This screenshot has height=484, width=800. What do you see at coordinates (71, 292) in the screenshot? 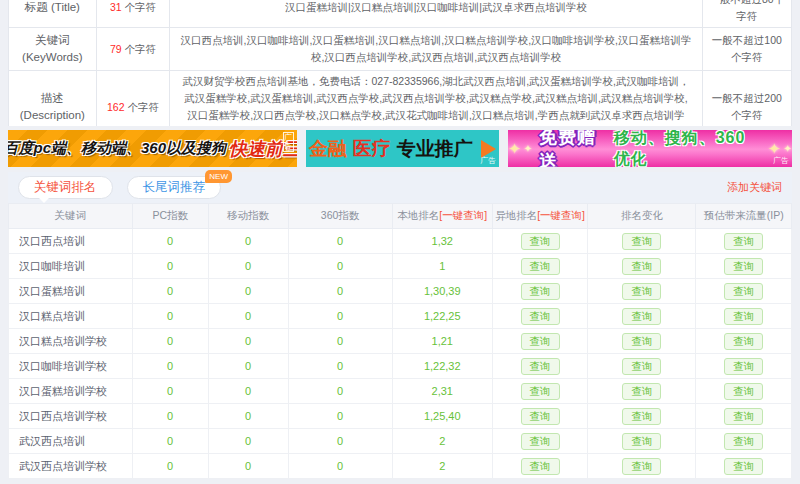
I see `keyword-cell: 汉口蛋糕培训` at bounding box center [71, 292].